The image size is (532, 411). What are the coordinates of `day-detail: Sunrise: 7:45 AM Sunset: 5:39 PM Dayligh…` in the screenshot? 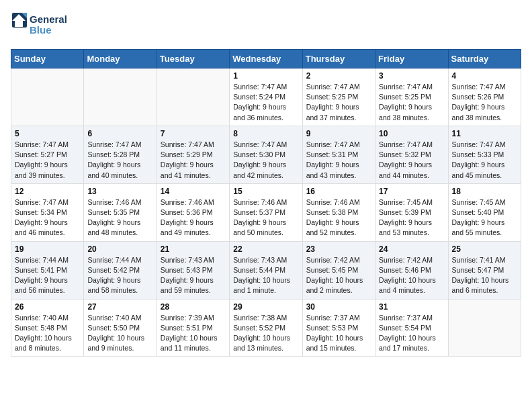 It's located at (411, 218).